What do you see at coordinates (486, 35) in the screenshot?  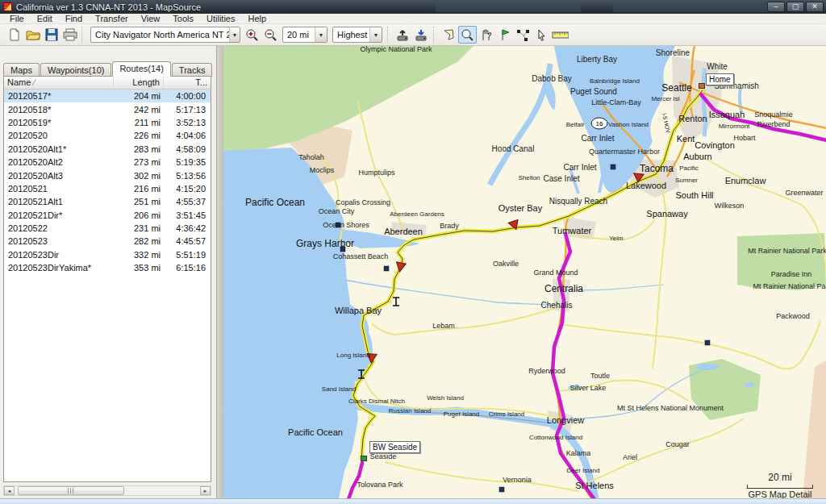 I see `hand-icon` at bounding box center [486, 35].